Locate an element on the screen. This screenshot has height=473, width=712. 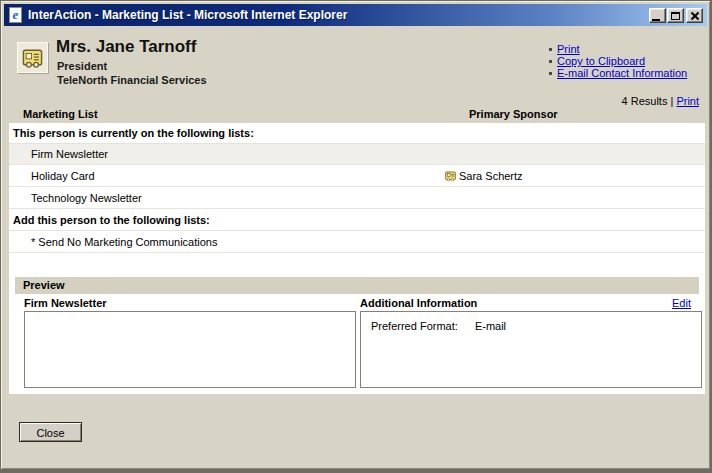
list-row-technology-newsletter: Technology Newsletter is located at coordinates (357, 198).